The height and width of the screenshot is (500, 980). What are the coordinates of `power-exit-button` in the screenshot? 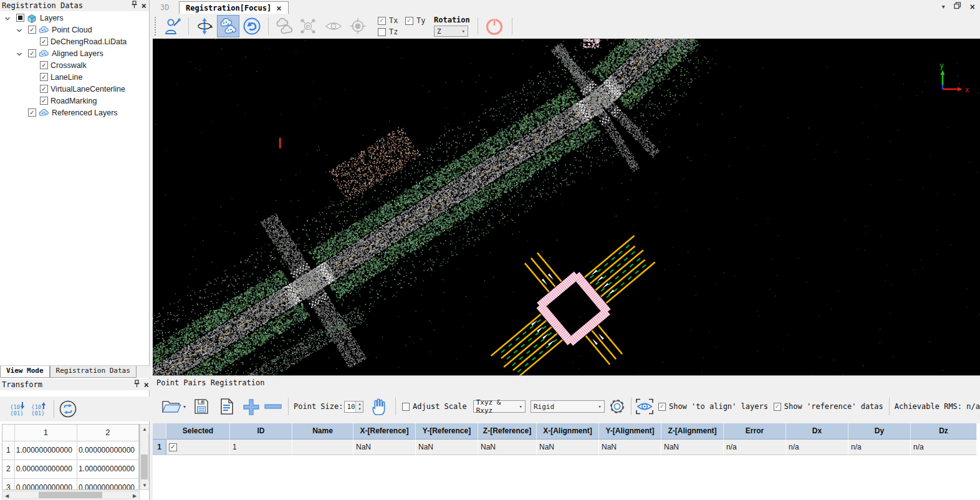 It's located at (494, 26).